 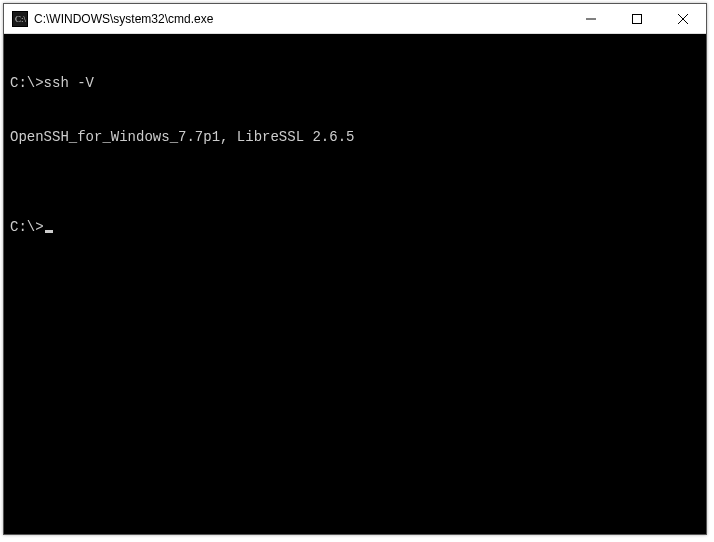 I want to click on cursor, so click(x=49, y=232).